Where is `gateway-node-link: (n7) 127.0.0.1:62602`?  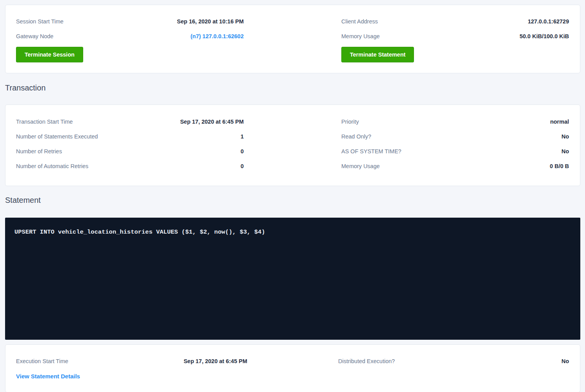
gateway-node-link: (n7) 127.0.0.1:62602 is located at coordinates (217, 36).